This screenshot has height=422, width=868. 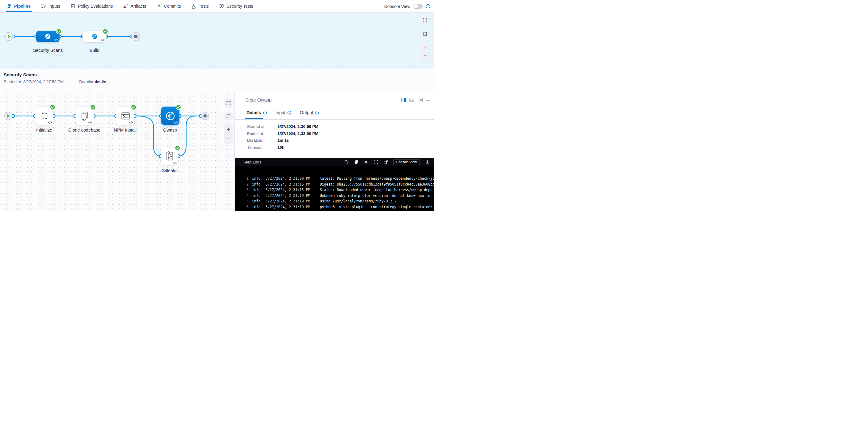 I want to click on log-line: 2 info 3/27/2024, 2:31:15 PM Digest: sha…, so click(x=334, y=185).